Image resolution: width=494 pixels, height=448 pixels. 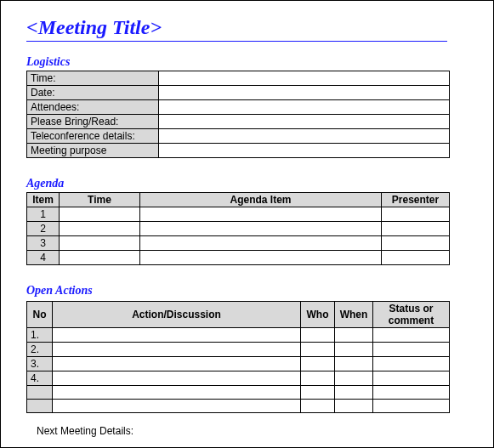 I want to click on agenda-col-item: Item, so click(x=43, y=201).